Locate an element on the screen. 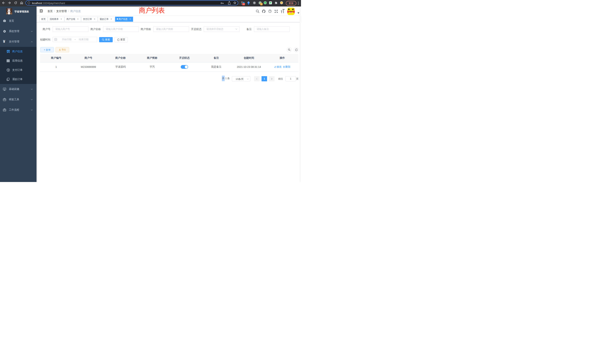 This screenshot has height=364, width=602. svg-text: y is located at coordinates (265, 3).